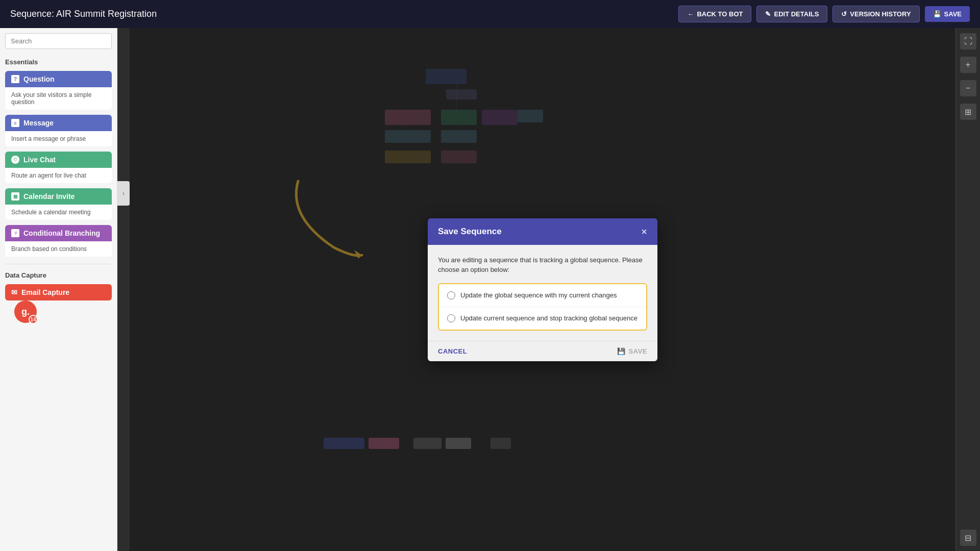 This screenshot has height=551, width=980. I want to click on right-toolbar: ⛶ + − ⊞ ⊟, so click(968, 290).